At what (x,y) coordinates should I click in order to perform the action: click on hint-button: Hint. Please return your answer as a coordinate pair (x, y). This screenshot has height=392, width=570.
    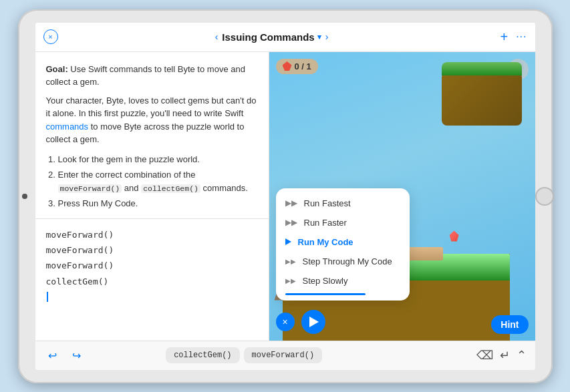
    Looking at the image, I should click on (509, 325).